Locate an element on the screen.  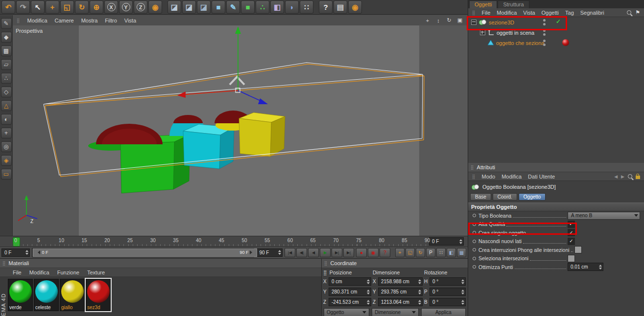
viewport-menu-camere: Camere is located at coordinates (65, 21).